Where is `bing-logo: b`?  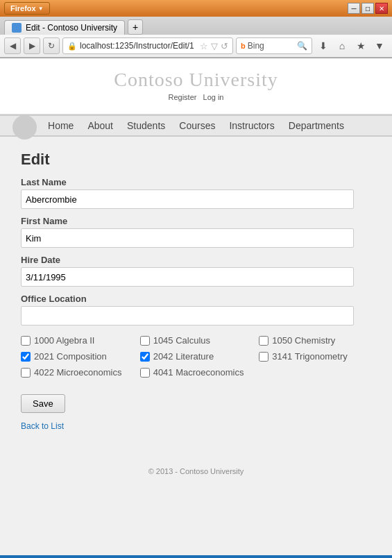
bing-logo: b is located at coordinates (243, 46).